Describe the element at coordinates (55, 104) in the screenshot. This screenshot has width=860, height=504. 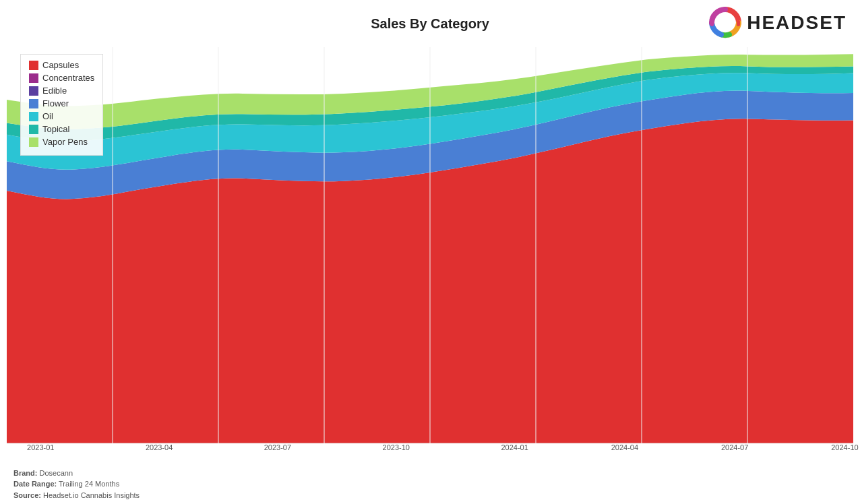
I see `legend-label-flower: Flower` at that location.